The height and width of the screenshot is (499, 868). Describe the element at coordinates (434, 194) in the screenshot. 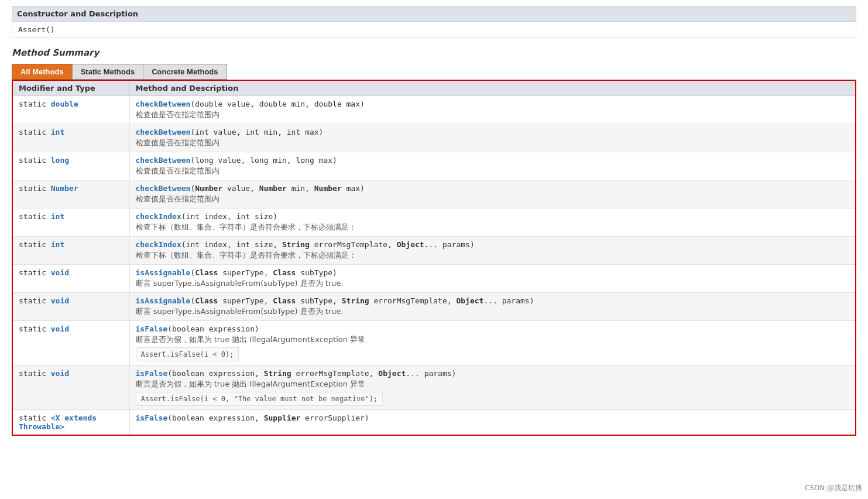

I see `table-row: static NumbercheckBetween(Number value, …` at that location.